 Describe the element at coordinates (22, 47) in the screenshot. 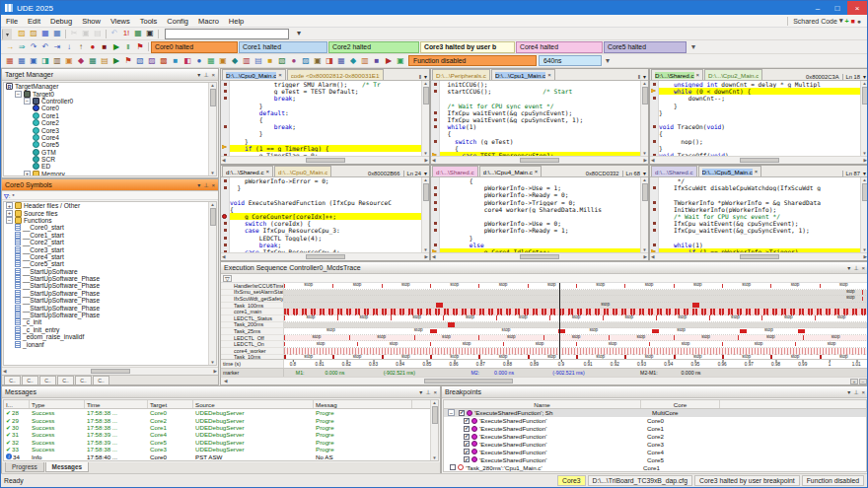

I see `toolbar-icon-1: ⇒` at that location.